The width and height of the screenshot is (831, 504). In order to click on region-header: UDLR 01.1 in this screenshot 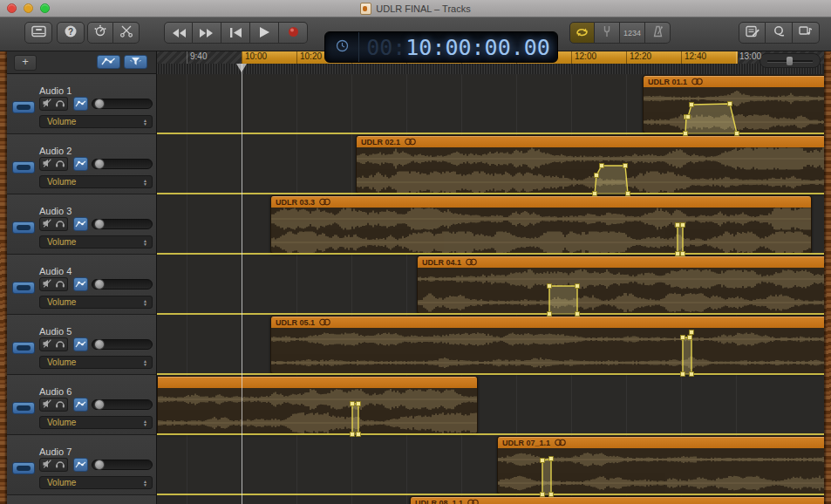, I will do `click(734, 82)`.